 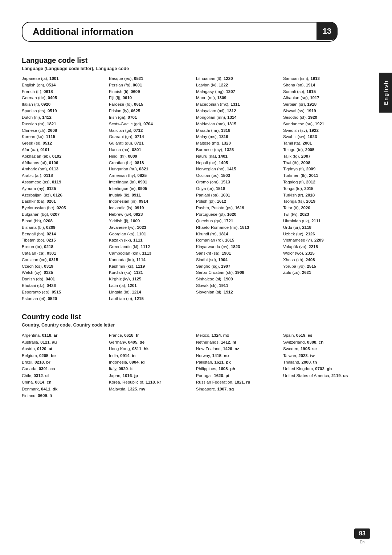 What do you see at coordinates (238, 92) in the screenshot?
I see `list-item: Malagasy (mg), 1307` at bounding box center [238, 92].